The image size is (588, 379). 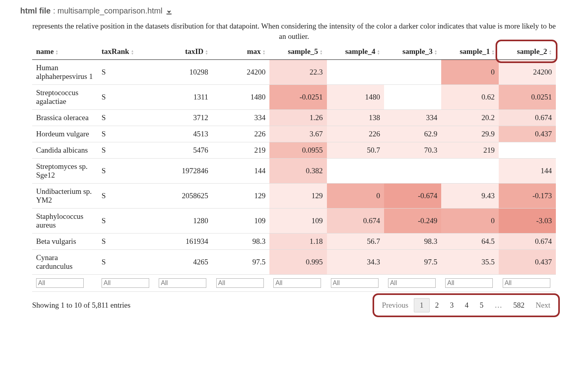 What do you see at coordinates (482, 305) in the screenshot?
I see `page-5: 5` at bounding box center [482, 305].